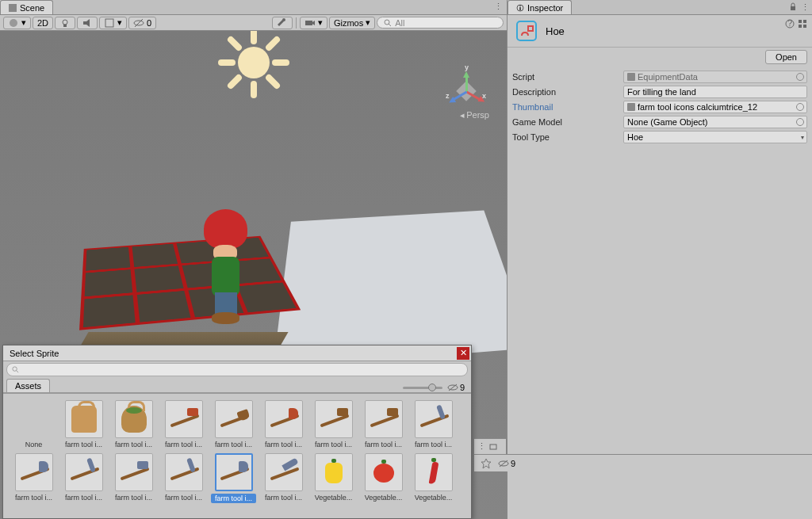 The image size is (812, 519). What do you see at coordinates (787, 57) in the screenshot?
I see `open-button: Open` at bounding box center [787, 57].